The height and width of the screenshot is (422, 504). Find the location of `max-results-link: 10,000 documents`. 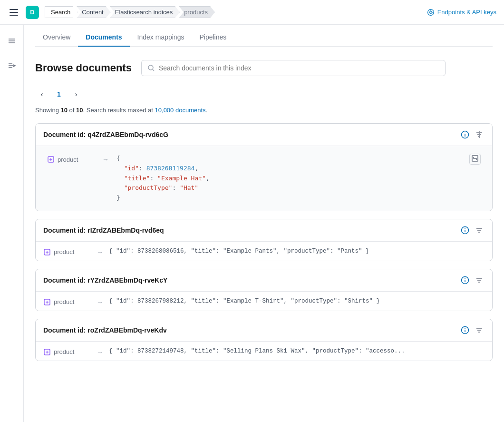

max-results-link: 10,000 documents is located at coordinates (181, 110).